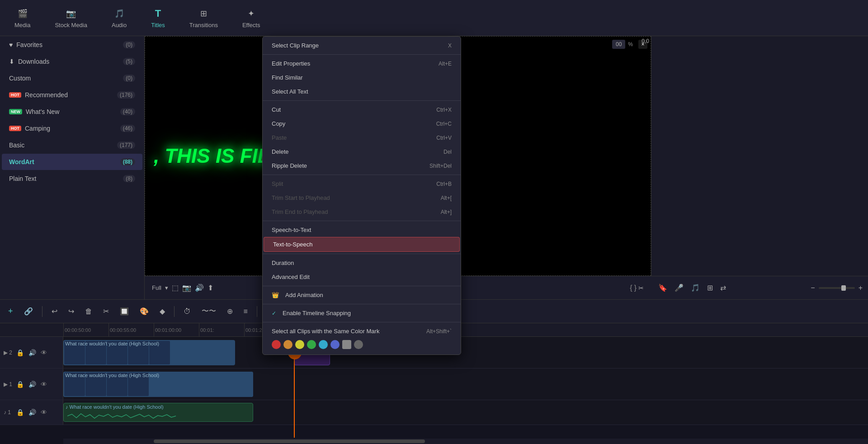 The image size is (868, 444). What do you see at coordinates (289, 441) in the screenshot?
I see `scrollbar-thumb` at bounding box center [289, 441].